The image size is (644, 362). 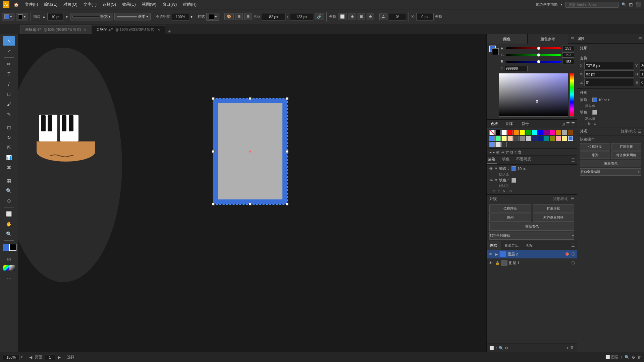 What do you see at coordinates (56, 29) in the screenshot?
I see `tab-1: 未标题-6* @ 50% (RGB/GPU 预览) ✕` at bounding box center [56, 29].